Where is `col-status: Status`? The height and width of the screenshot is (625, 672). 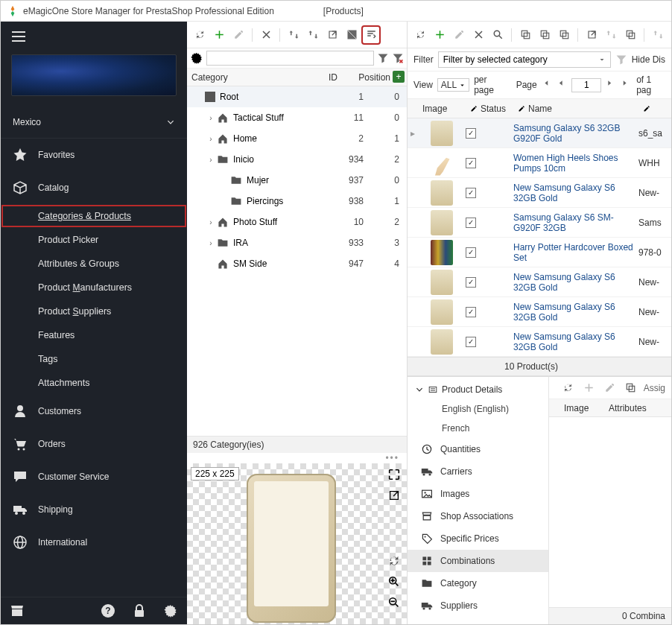
col-status: Status is located at coordinates (489, 109).